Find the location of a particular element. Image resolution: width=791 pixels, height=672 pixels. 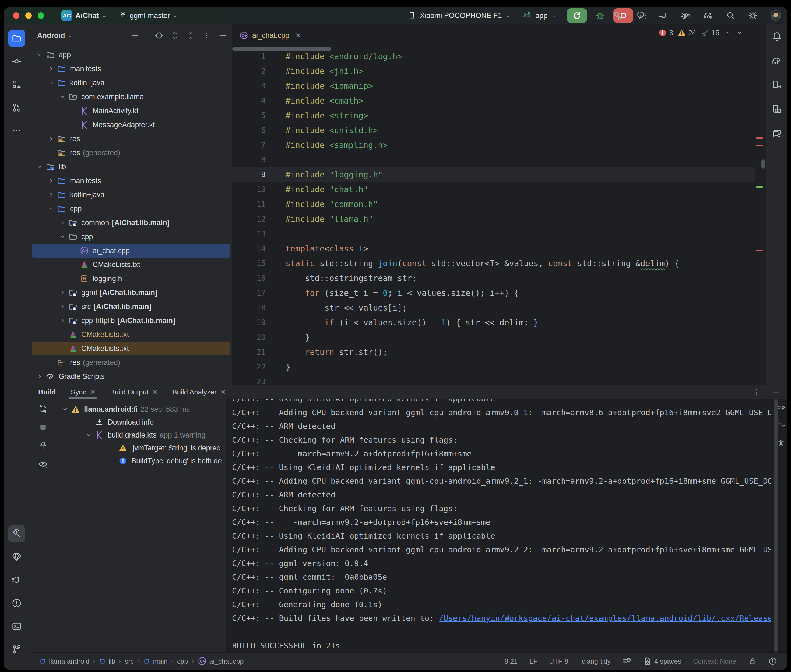

scroll-to-end-icon is located at coordinates (781, 425).